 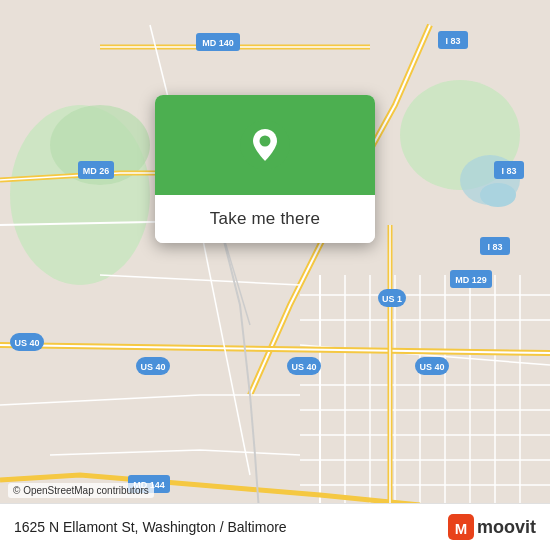 What do you see at coordinates (218, 43) in the screenshot?
I see `svg-text: MD 140` at bounding box center [218, 43].